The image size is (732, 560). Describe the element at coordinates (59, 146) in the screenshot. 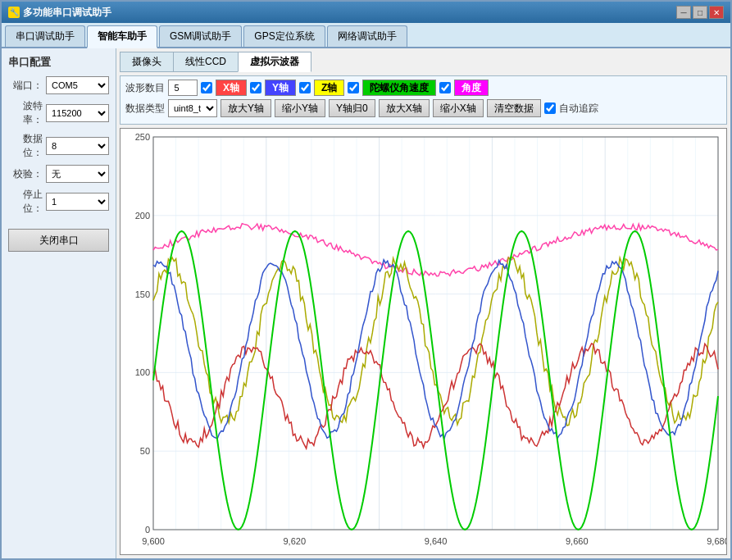

I see `databits-row: 数据位： 8` at that location.